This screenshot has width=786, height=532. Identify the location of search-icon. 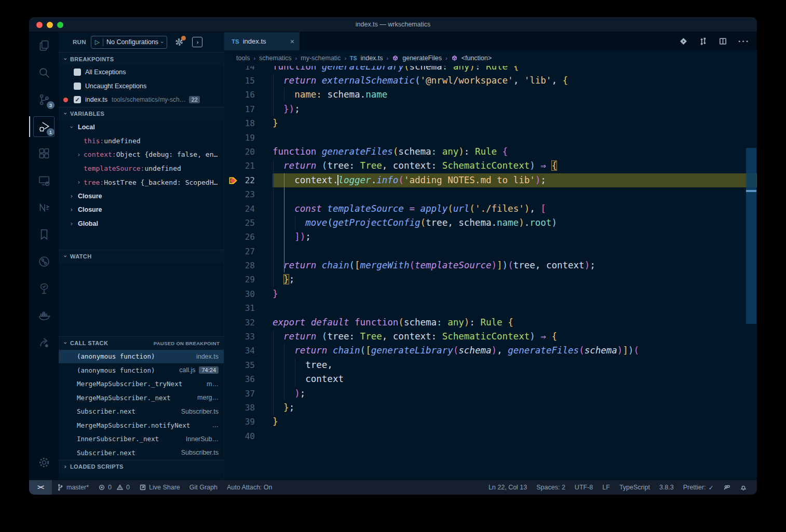
(44, 73).